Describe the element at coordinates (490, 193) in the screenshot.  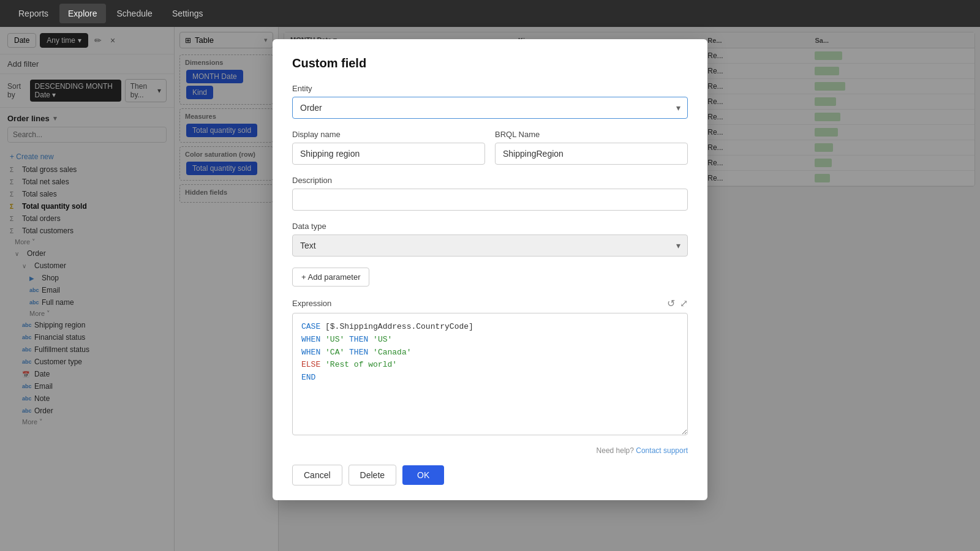
I see `description-group: Description` at that location.